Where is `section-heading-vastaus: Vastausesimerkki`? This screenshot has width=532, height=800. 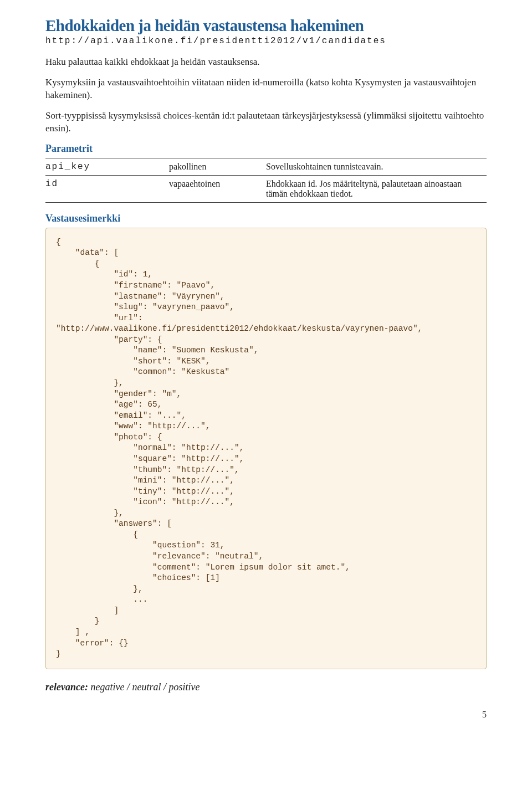
section-heading-vastaus: Vastausesimerkki is located at coordinates (266, 218).